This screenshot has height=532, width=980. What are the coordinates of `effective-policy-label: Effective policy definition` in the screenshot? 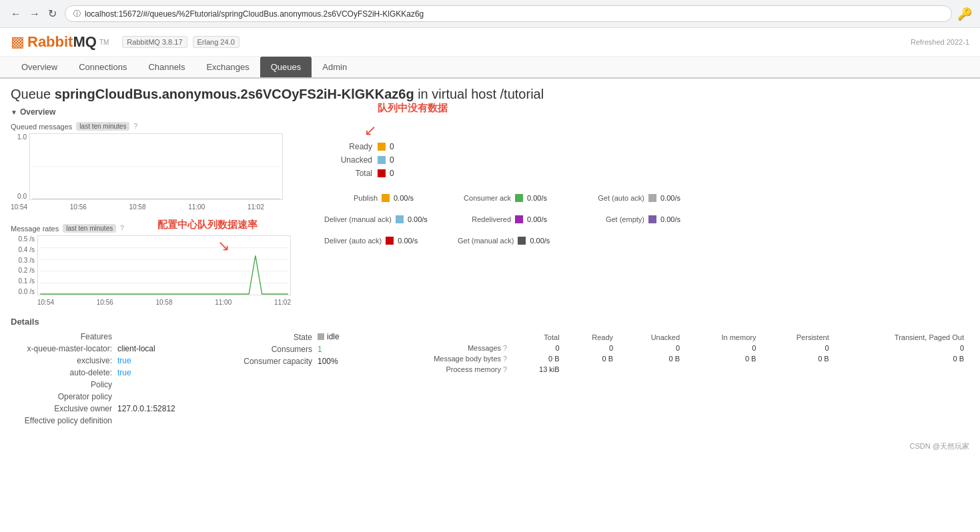 It's located at (64, 421).